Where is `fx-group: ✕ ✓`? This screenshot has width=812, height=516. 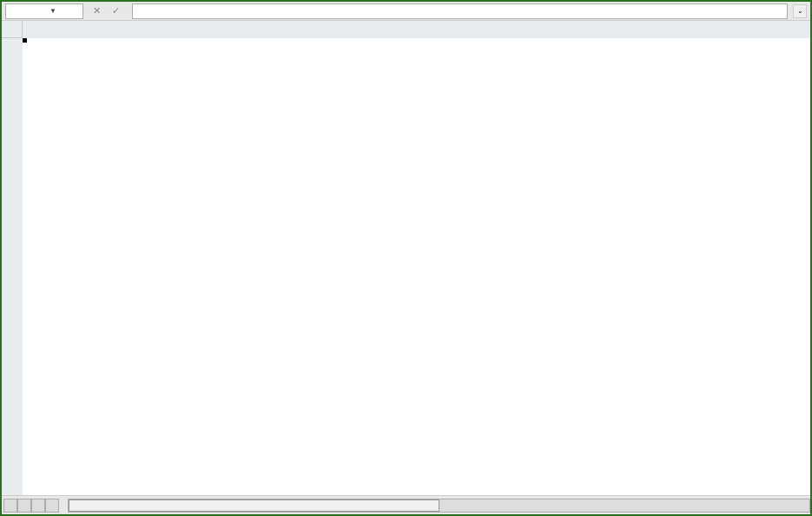 fx-group: ✕ ✓ is located at coordinates (108, 11).